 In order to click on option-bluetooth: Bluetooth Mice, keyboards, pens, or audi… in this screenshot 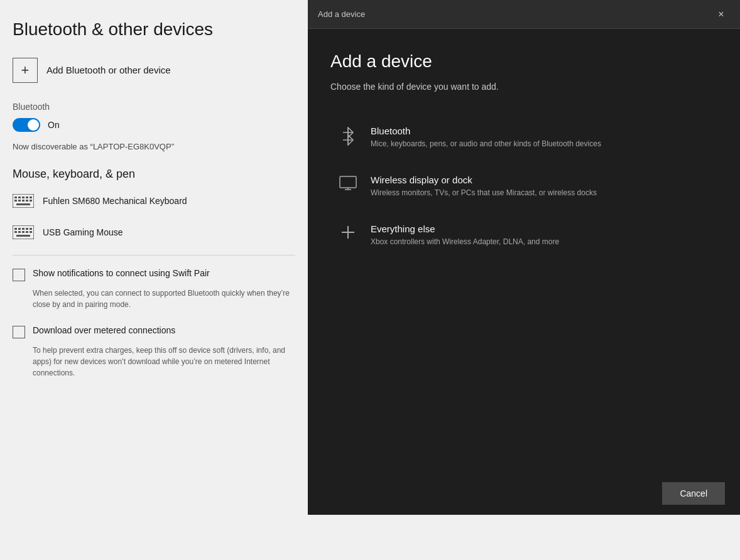, I will do `click(524, 137)`.